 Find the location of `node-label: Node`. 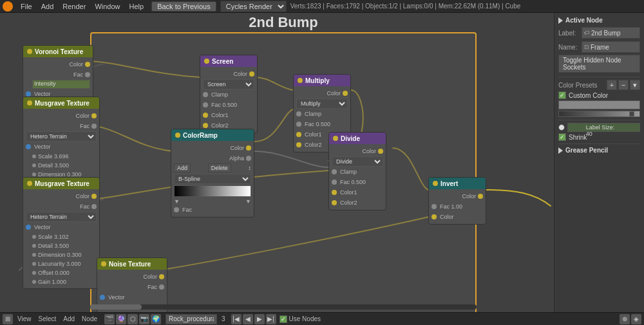

node-label: Node is located at coordinates (90, 319).